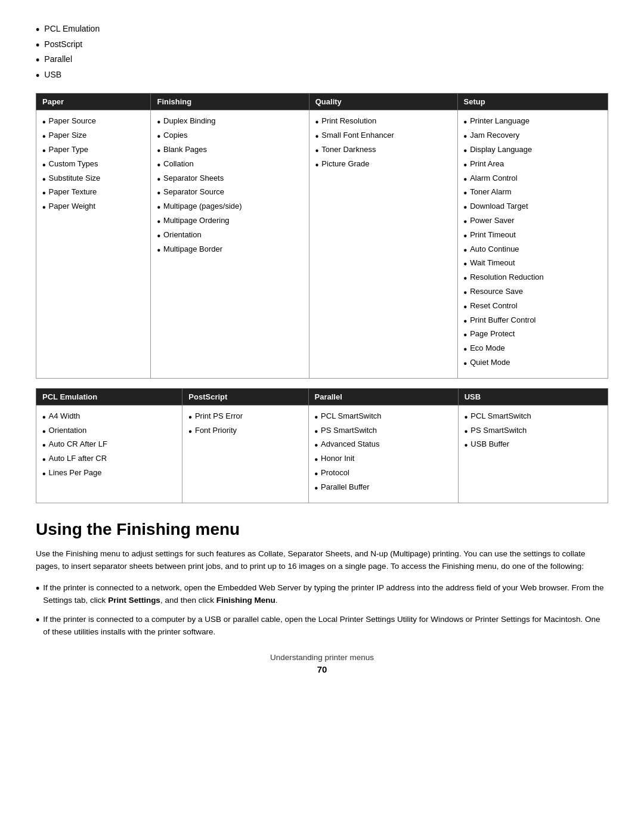 This screenshot has height=833, width=644. I want to click on list-item: •Print Timeout, so click(533, 236).